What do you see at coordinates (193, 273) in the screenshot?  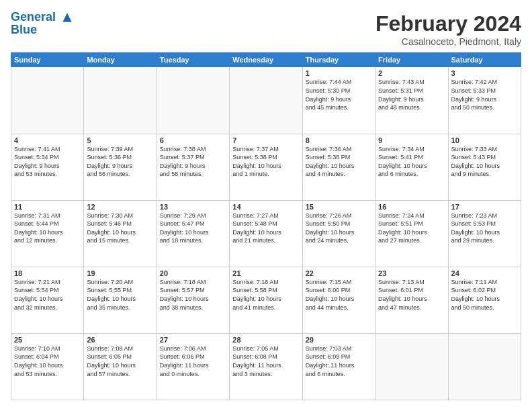 I see `day-number: 20` at bounding box center [193, 273].